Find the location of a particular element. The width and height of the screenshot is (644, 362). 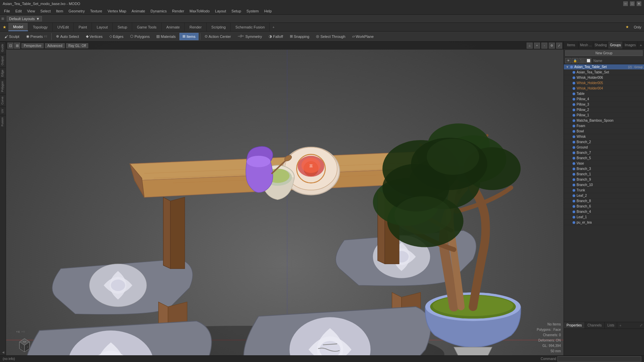

tree-item: Pillow_4 is located at coordinates (604, 99).